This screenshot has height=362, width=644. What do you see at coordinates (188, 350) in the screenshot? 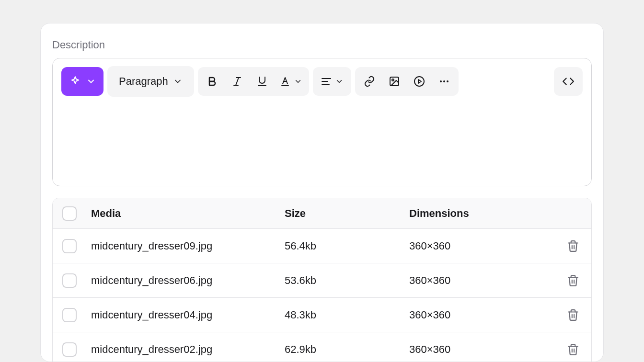
I see `media-filename: midcentury_dresser02.jpg` at bounding box center [188, 350].